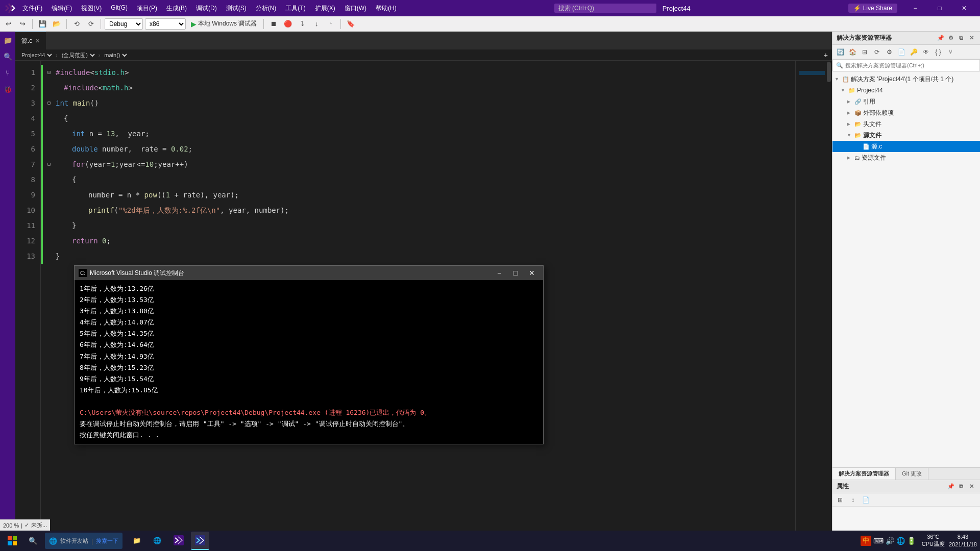  What do you see at coordinates (351, 24) in the screenshot?
I see `bookmark-button: 🔖` at bounding box center [351, 24].